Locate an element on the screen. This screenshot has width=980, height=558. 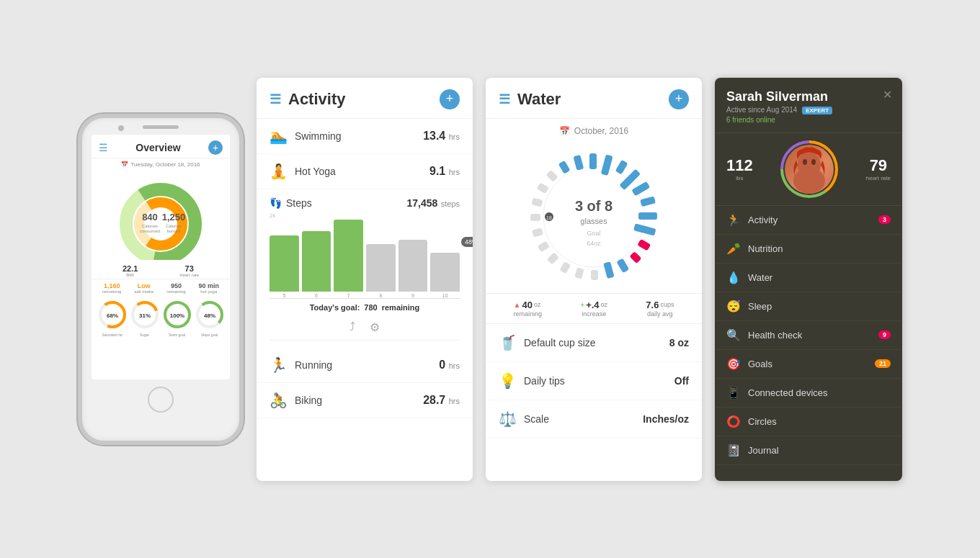
phone-frame: ☰ Overview + 📅 Tuesday, October 18, 2016 is located at coordinates (161, 279).